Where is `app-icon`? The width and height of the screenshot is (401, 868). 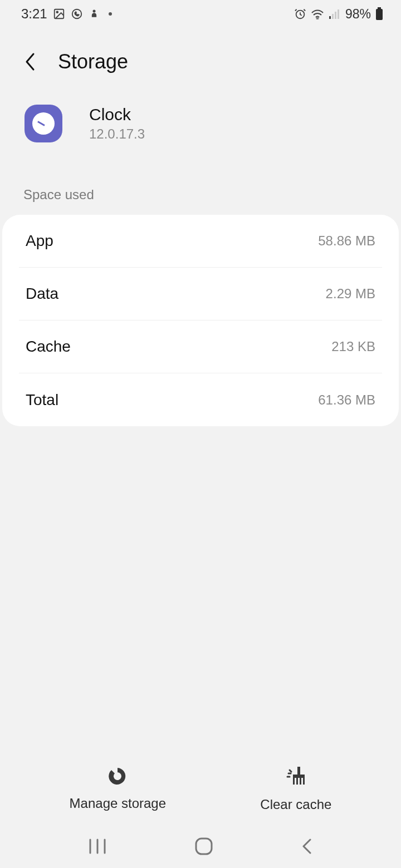
app-icon is located at coordinates (43, 124).